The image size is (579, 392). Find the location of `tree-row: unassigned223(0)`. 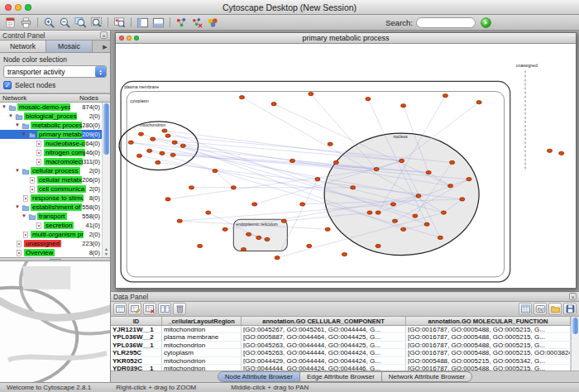

tree-row: unassigned223(0) is located at coordinates (51, 243).